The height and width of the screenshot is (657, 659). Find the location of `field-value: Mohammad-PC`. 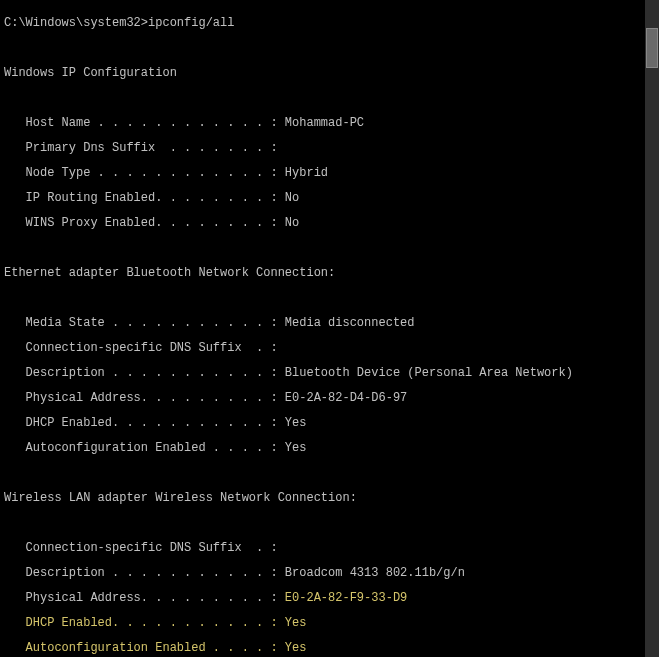

field-value: Mohammad-PC is located at coordinates (324, 123).